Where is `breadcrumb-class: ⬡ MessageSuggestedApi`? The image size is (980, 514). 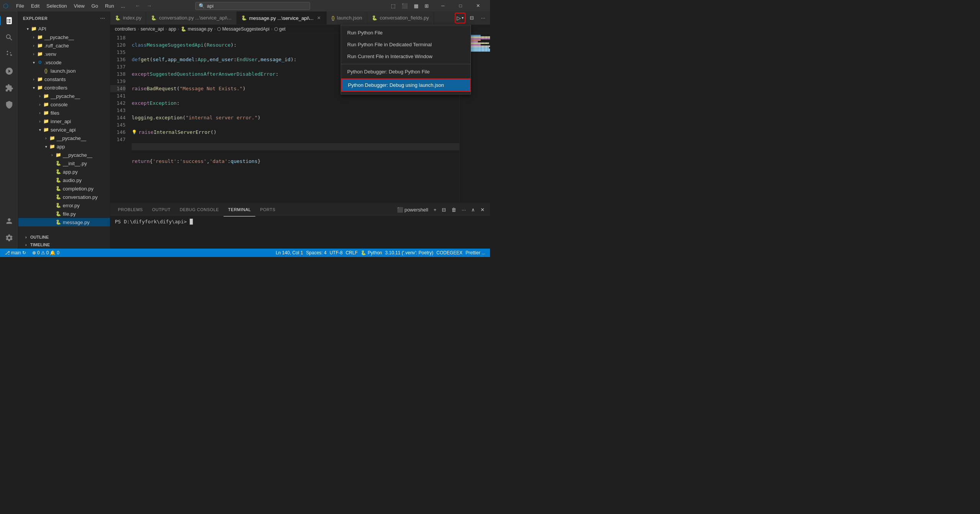 breadcrumb-class: ⬡ MessageSuggestedApi is located at coordinates (243, 29).